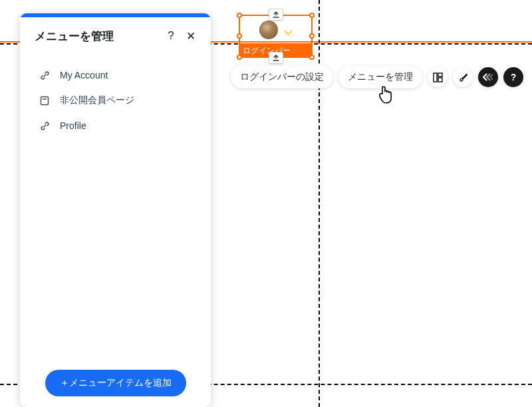 The width and height of the screenshot is (532, 407). I want to click on help-icon: ?, so click(513, 77).